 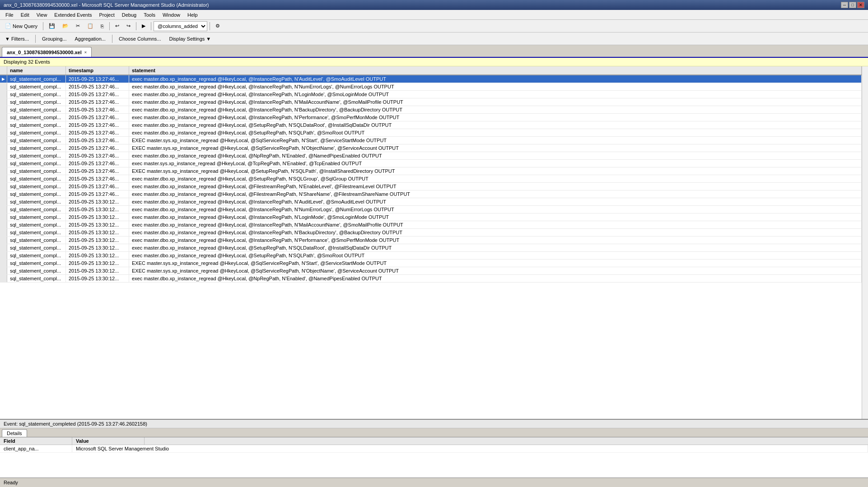 I want to click on cell-statement: EXEC master.sys.xp_instance_regread @Hke…, so click(x=495, y=171).